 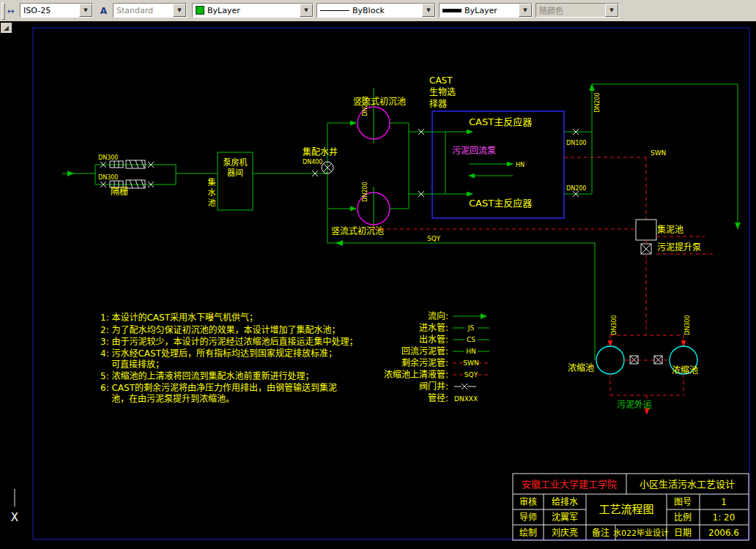 I want to click on date-label: 日期, so click(x=683, y=533).